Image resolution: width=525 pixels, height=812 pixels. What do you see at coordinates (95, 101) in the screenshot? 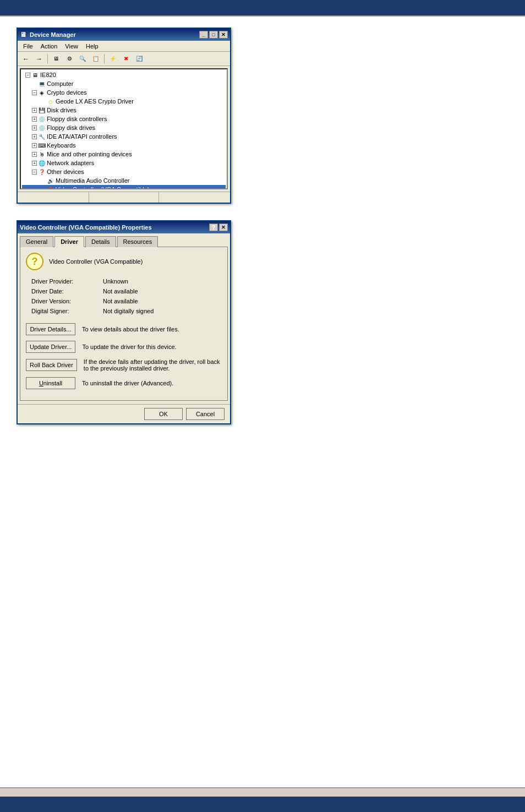
I see `label-geode: Geode LX AES Crypto Driver` at bounding box center [95, 101].